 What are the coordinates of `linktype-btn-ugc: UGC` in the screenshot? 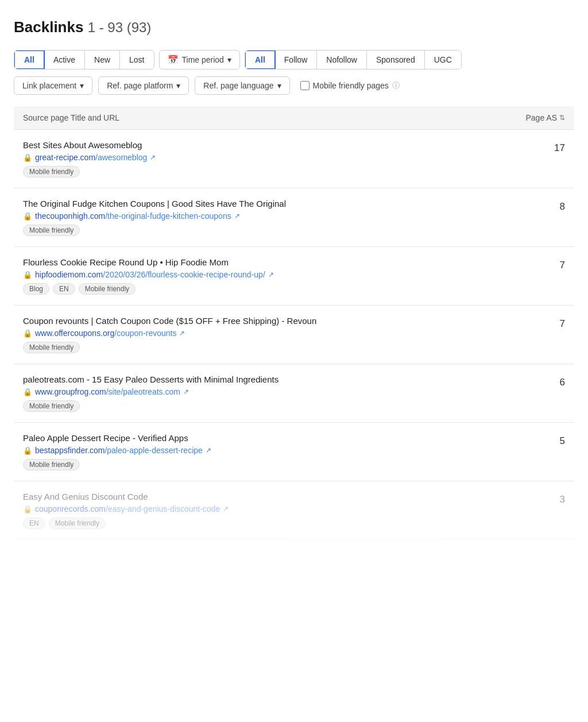 It's located at (443, 60).